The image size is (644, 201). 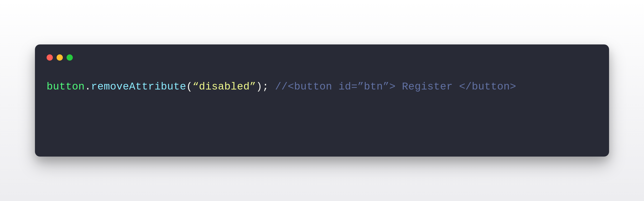 What do you see at coordinates (322, 57) in the screenshot?
I see `window-controls` at bounding box center [322, 57].